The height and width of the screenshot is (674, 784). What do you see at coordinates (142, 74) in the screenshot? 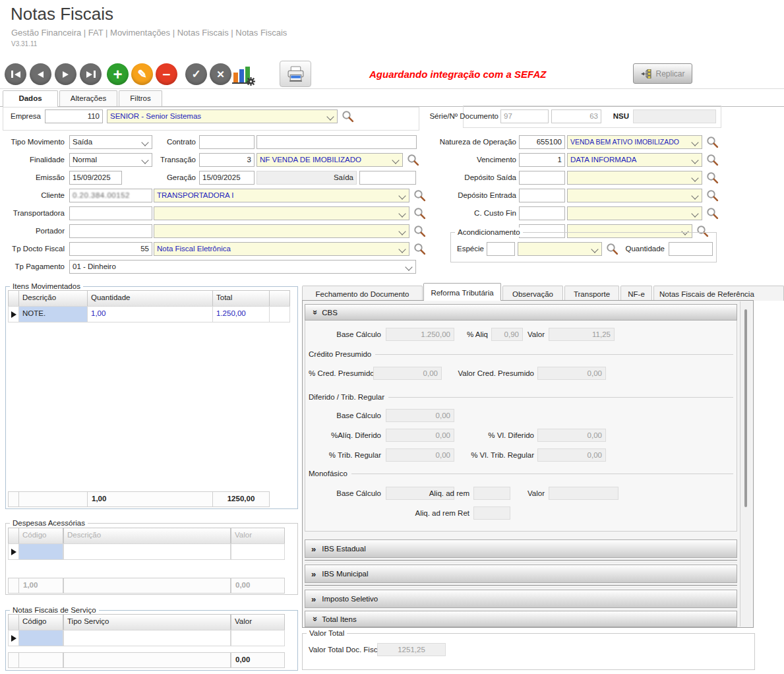
I see `edit-button` at bounding box center [142, 74].